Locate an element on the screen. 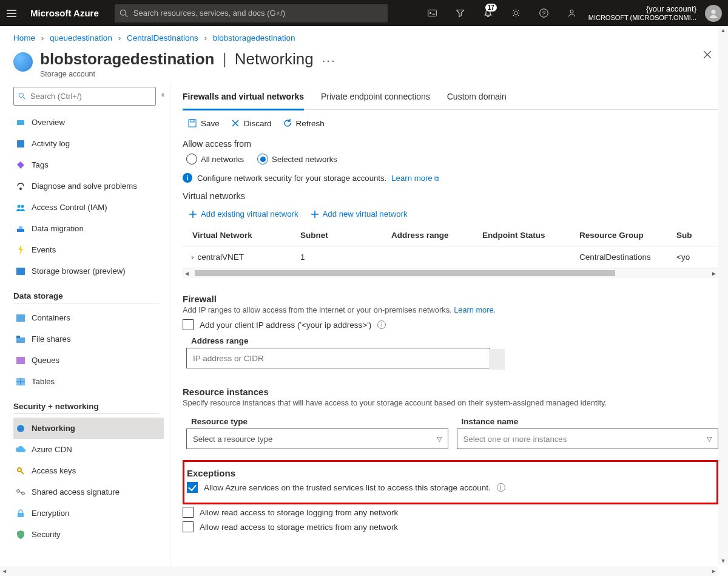 The image size is (728, 576). radio-all-networks: All networks is located at coordinates (215, 159).